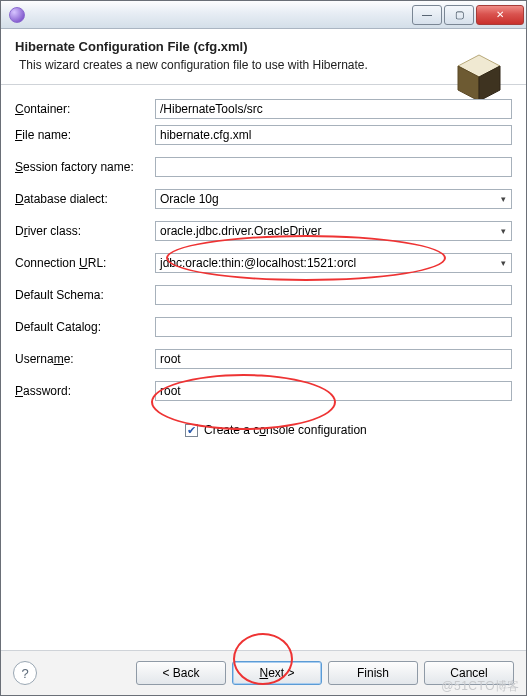  I want to click on dialect-dropdown: Oracle 10g▾, so click(334, 199).